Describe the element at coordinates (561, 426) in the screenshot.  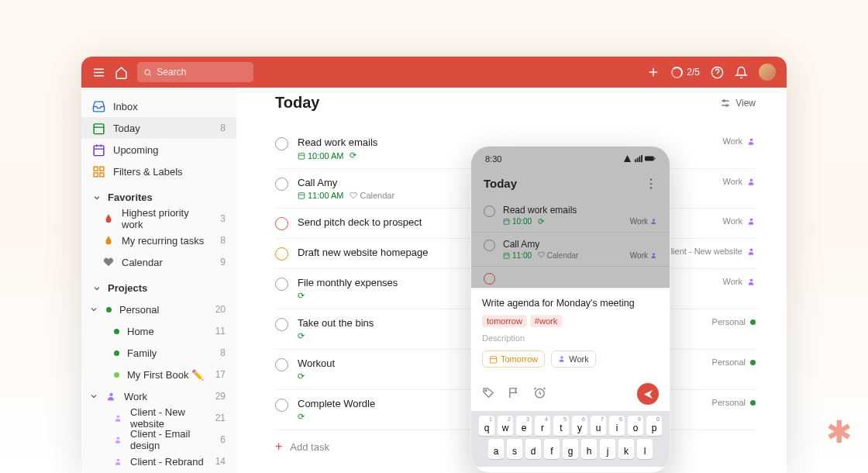
I see `keyboard-key: 5t` at that location.